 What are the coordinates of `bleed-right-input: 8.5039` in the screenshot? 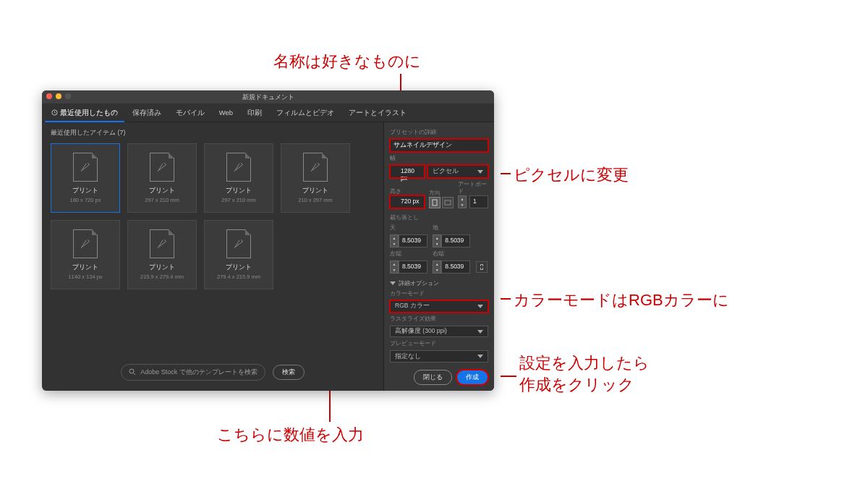 It's located at (456, 267).